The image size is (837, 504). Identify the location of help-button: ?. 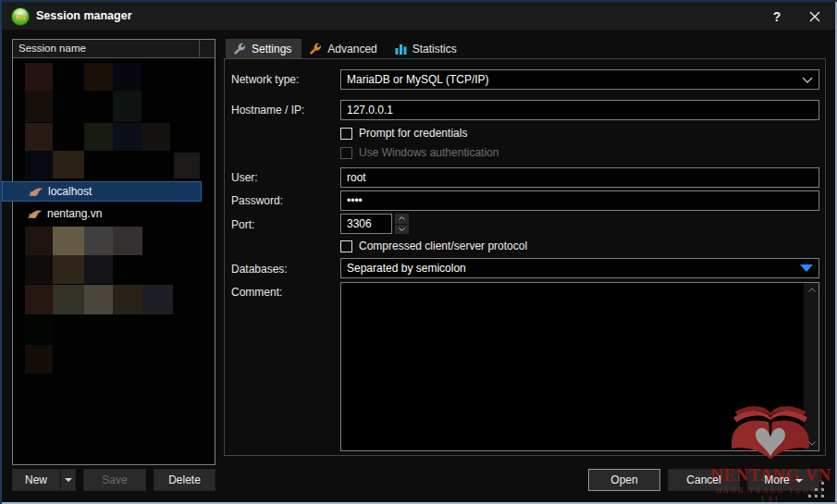
(777, 17).